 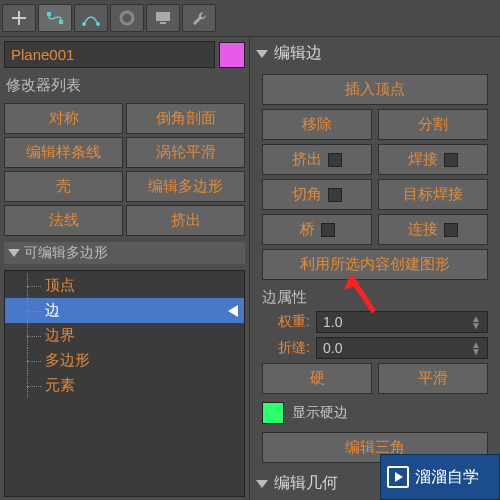 I want to click on crease-label: 折缝:, so click(x=286, y=348).